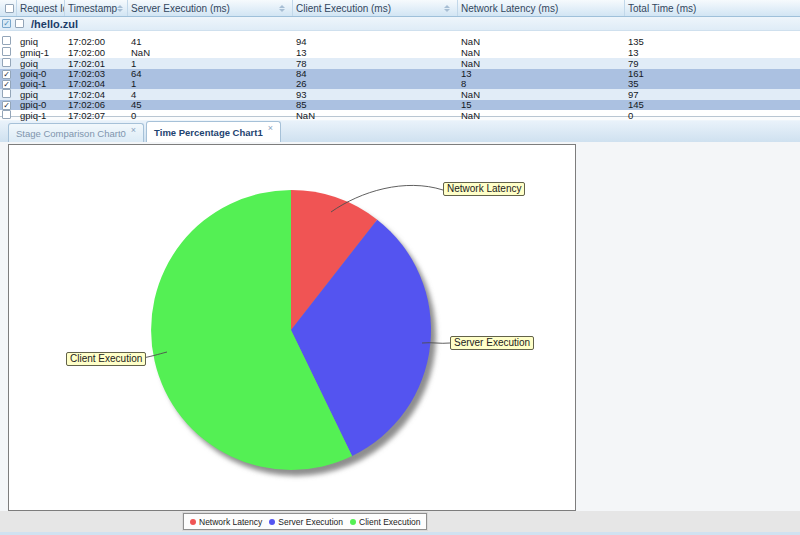 The height and width of the screenshot is (535, 800). I want to click on tab-label: Time Percentage Chart1, so click(208, 132).